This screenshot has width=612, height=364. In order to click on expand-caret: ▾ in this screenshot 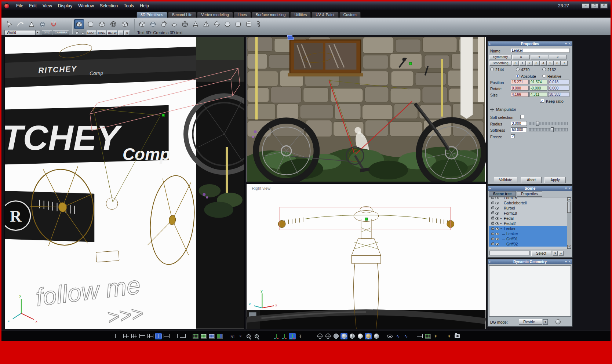, I will do `click(502, 229)`.